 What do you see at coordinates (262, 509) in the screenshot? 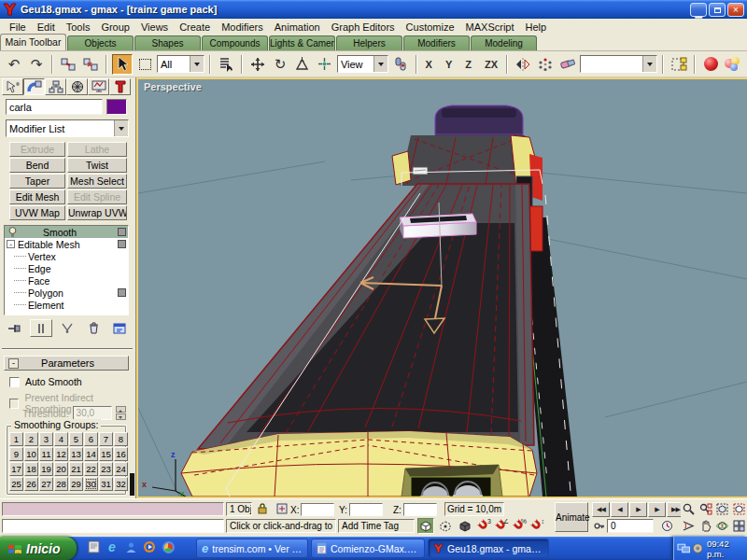
I see `selection-lock-icon` at bounding box center [262, 509].